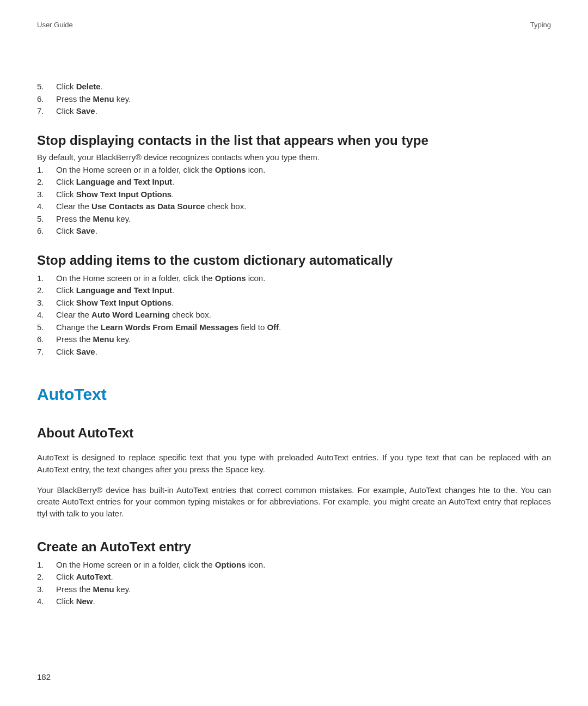  What do you see at coordinates (294, 502) in the screenshot?
I see `autotext-para-2: Your BlackBerry® device has built-in Aut…` at bounding box center [294, 502].